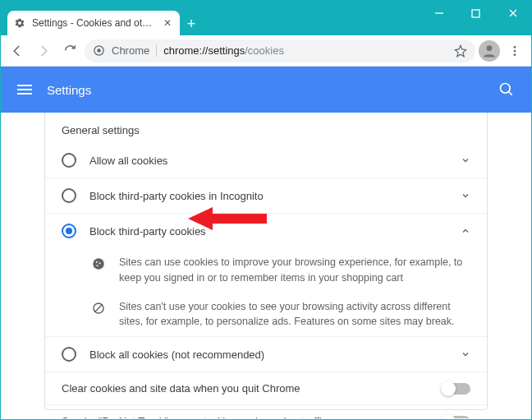 This screenshot has width=532, height=420. Describe the element at coordinates (266, 411) in the screenshot. I see `setting-do-not-track: Send a "Do Not Track" request with your …` at that location.